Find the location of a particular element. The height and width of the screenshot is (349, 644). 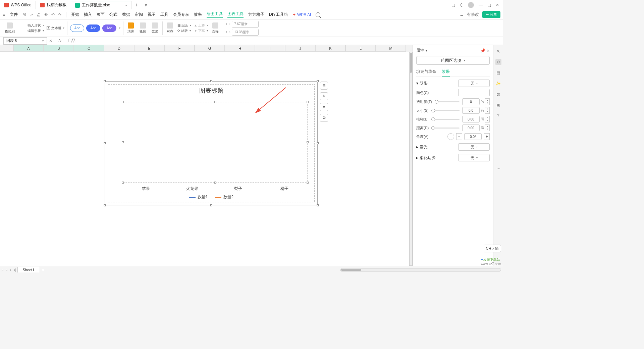

soft-preset-dropdown: 无▾ is located at coordinates (474, 158).